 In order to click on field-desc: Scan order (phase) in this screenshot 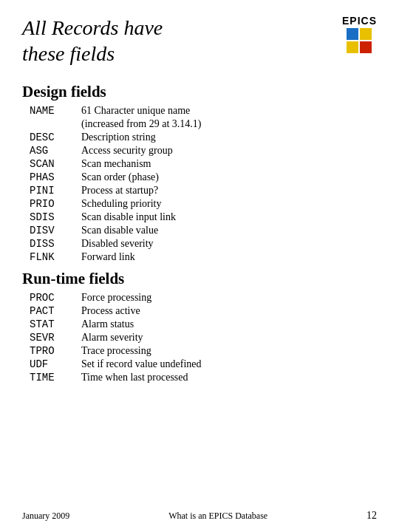, I will do `click(233, 177)`.